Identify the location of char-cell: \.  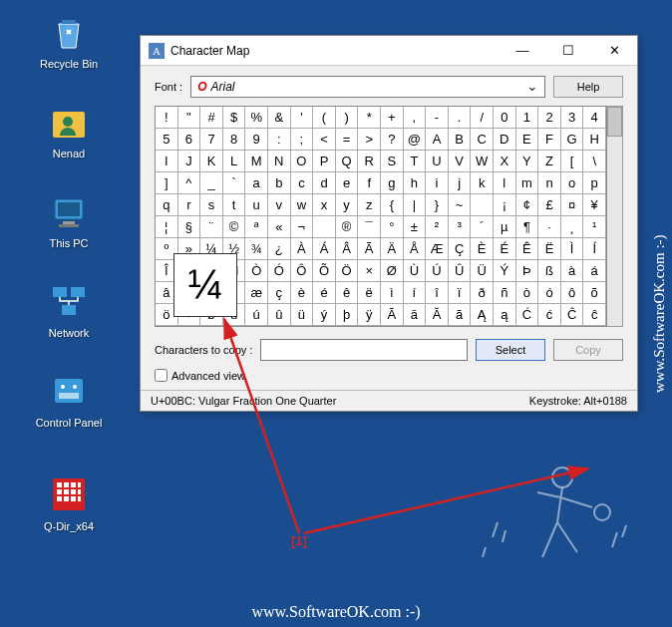
(594, 161).